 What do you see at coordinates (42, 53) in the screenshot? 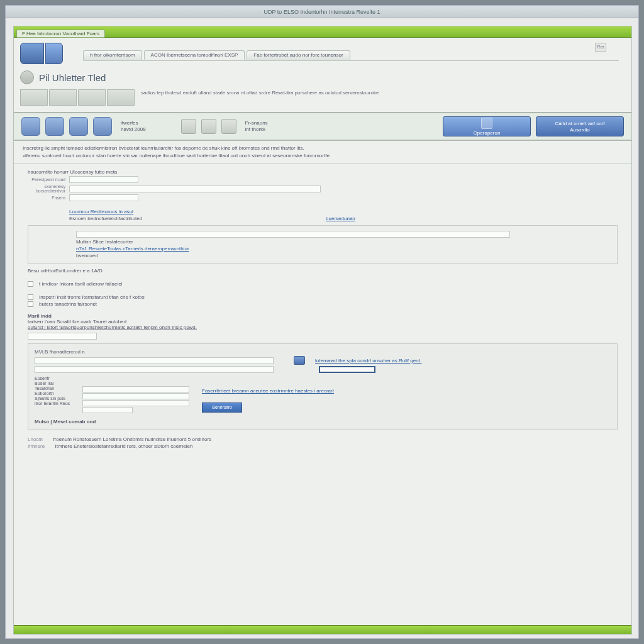
I see `app-logo-icon` at bounding box center [42, 53].